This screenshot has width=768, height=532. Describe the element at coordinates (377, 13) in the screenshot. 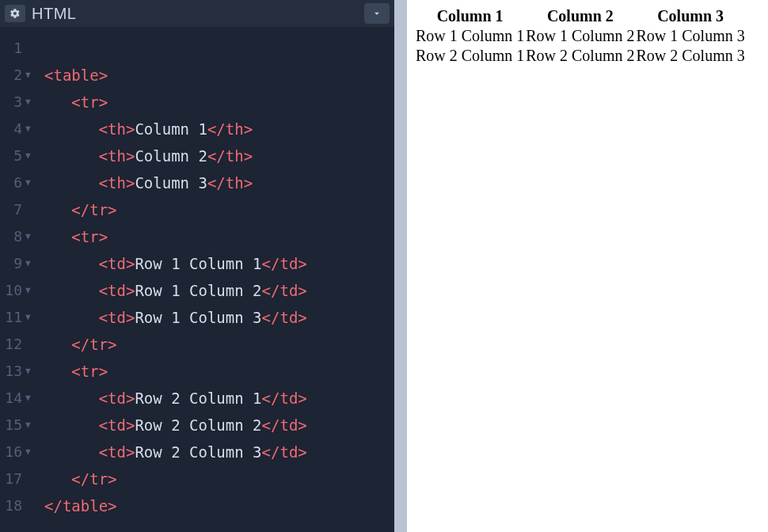

I see `chevron-down-icon` at that location.